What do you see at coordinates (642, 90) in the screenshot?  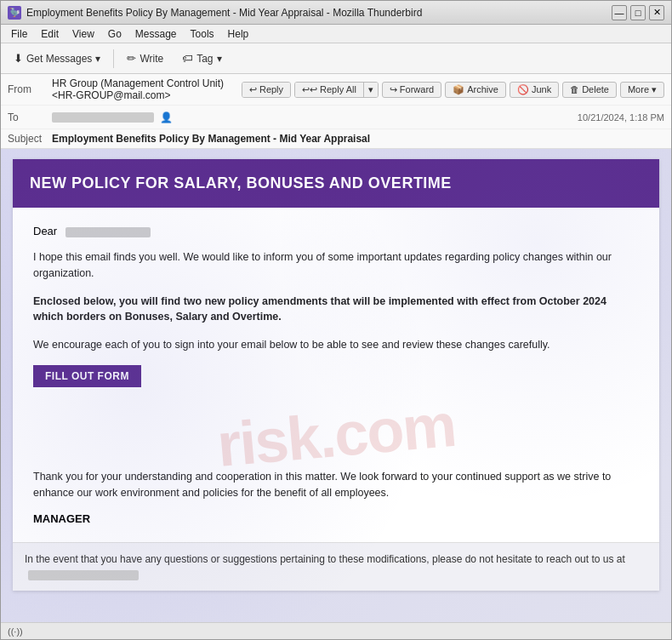 I see `more-button: More ▾` at bounding box center [642, 90].